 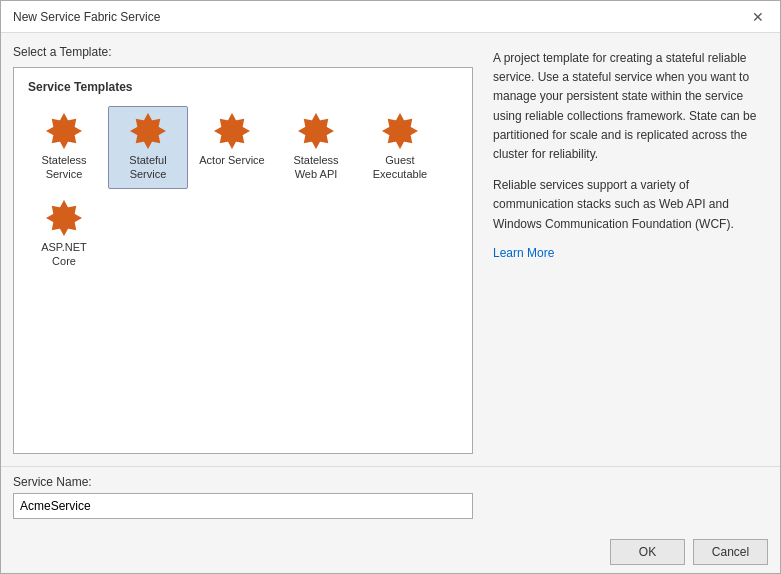 What do you see at coordinates (400, 168) in the screenshot?
I see `guest-exec-label: GuestExecutable` at bounding box center [400, 168].